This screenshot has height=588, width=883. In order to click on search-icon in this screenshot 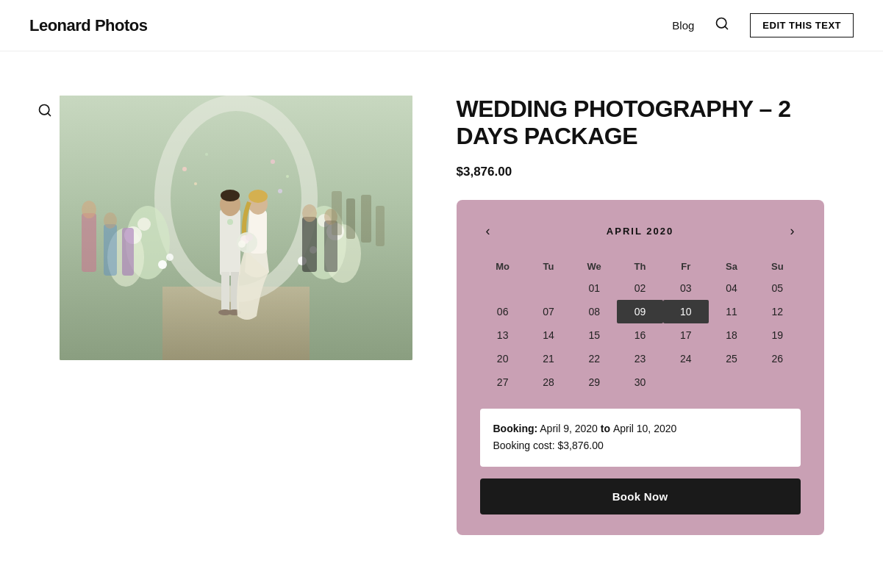, I will do `click(722, 25)`.